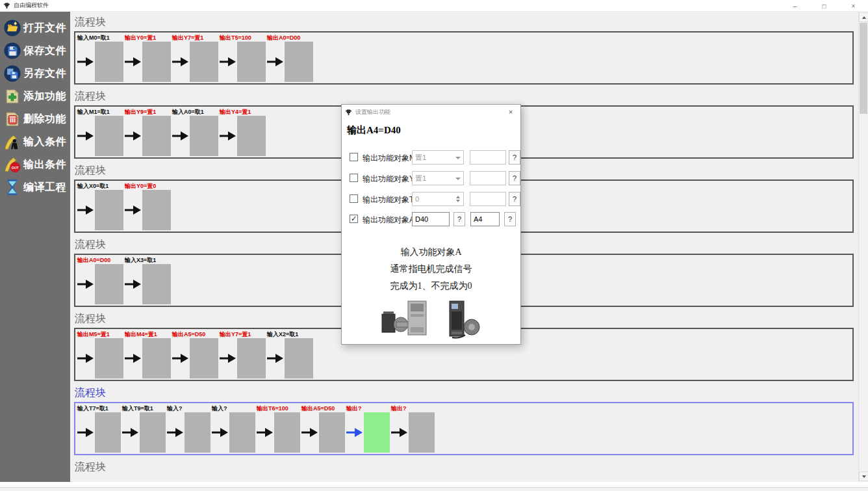 The width and height of the screenshot is (868, 491). I want to click on sidebar-item-label: 编译工程, so click(45, 187).